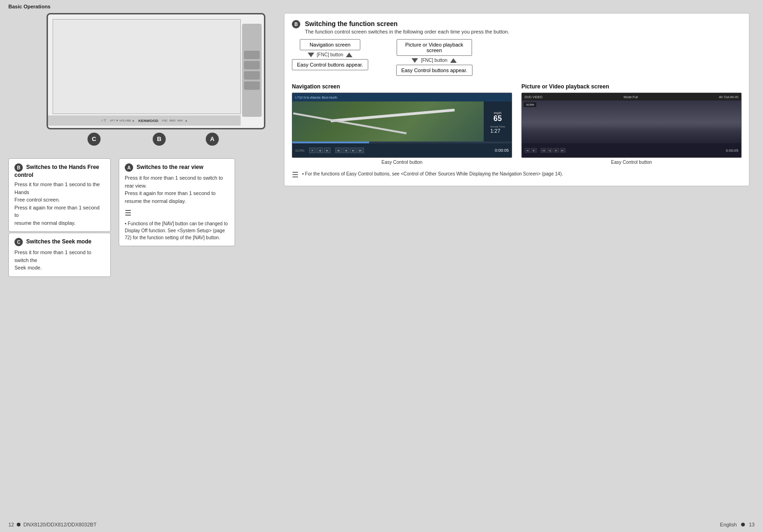 The width and height of the screenshot is (763, 532). What do you see at coordinates (212, 139) in the screenshot?
I see `label-a: A` at bounding box center [212, 139].